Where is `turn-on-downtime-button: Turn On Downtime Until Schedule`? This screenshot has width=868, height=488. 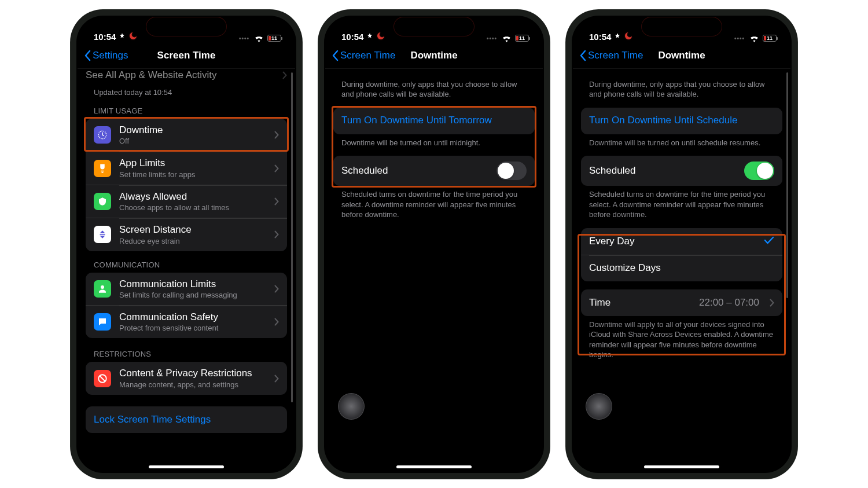
turn-on-downtime-button: Turn On Downtime Until Schedule is located at coordinates (682, 121).